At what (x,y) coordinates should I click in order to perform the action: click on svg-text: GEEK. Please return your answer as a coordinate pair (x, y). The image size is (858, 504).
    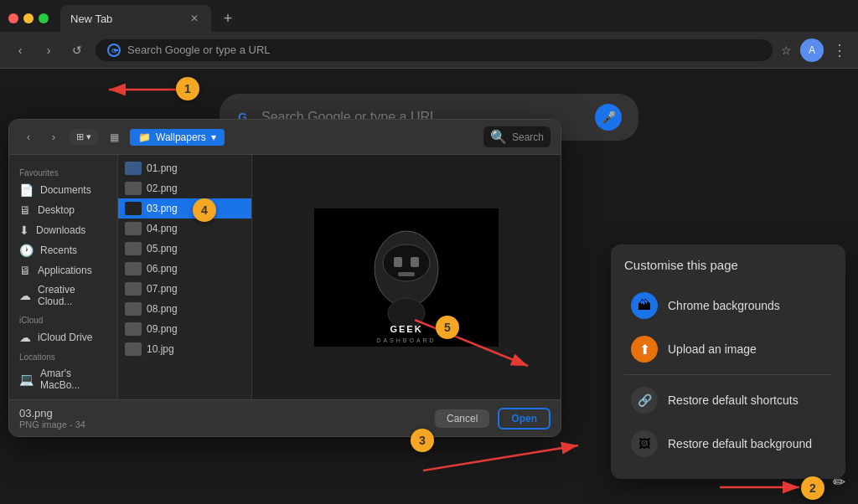
    Looking at the image, I should click on (406, 329).